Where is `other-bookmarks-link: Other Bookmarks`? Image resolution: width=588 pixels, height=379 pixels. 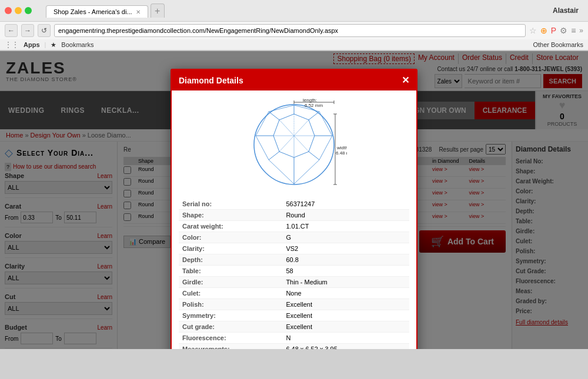 other-bookmarks-link: Other Bookmarks is located at coordinates (558, 45).